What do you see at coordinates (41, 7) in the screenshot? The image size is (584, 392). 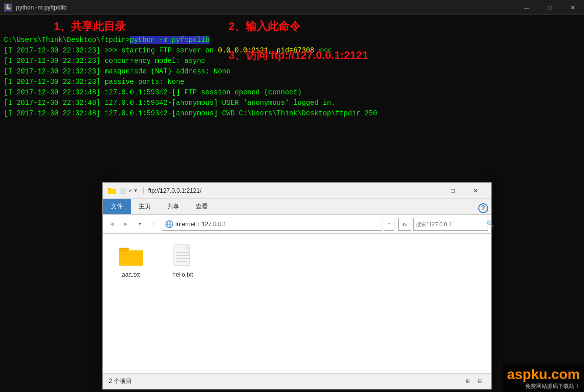 I see `terminal-title: python -m pyftpdlib` at bounding box center [41, 7].